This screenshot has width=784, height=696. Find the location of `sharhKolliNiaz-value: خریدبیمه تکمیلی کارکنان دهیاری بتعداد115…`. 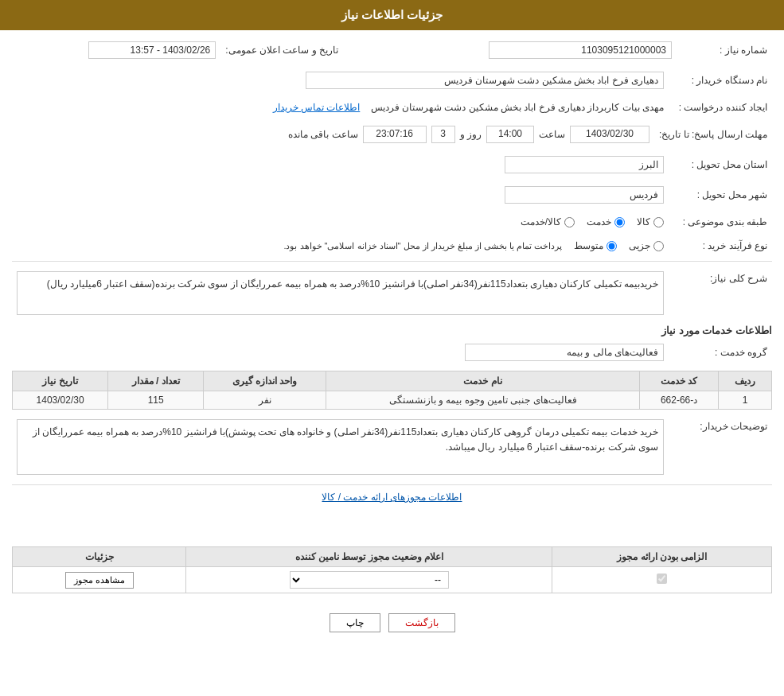

sharhKolliNiaz-value: خریدبیمه تکمیلی کارکنان دهیاری بتعداد115… is located at coordinates (341, 293).